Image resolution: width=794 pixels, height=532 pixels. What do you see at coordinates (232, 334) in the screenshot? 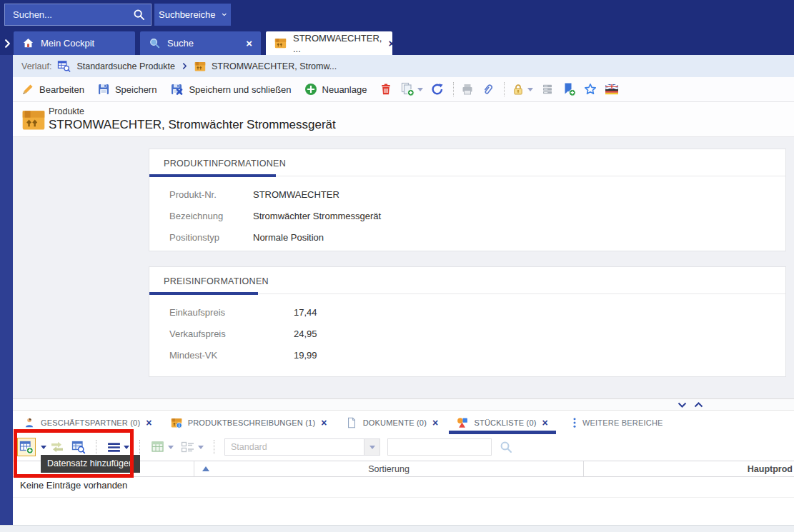
I see `field-label: Verkaufspreis` at bounding box center [232, 334].